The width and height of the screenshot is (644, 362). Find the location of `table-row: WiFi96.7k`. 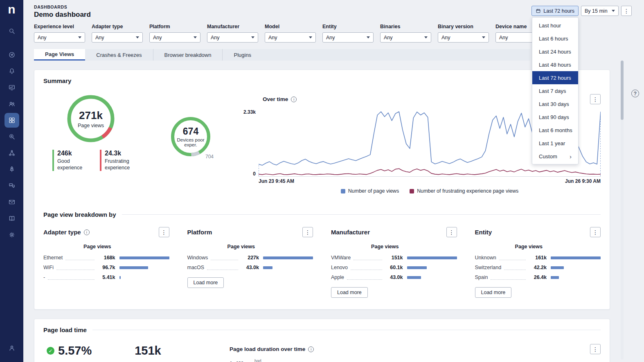

table-row: WiFi96.7k is located at coordinates (106, 268).